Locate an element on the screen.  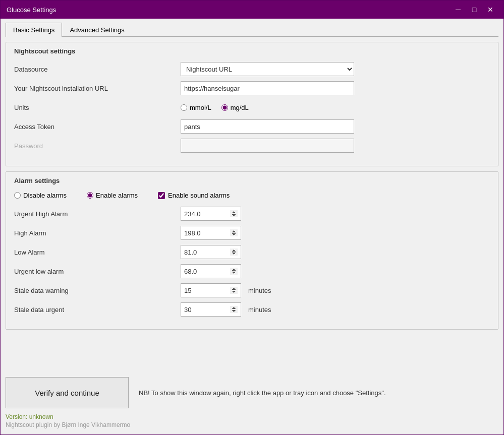
footer-area: Version: unknown Nightscout plugin by Bj… is located at coordinates (252, 420).